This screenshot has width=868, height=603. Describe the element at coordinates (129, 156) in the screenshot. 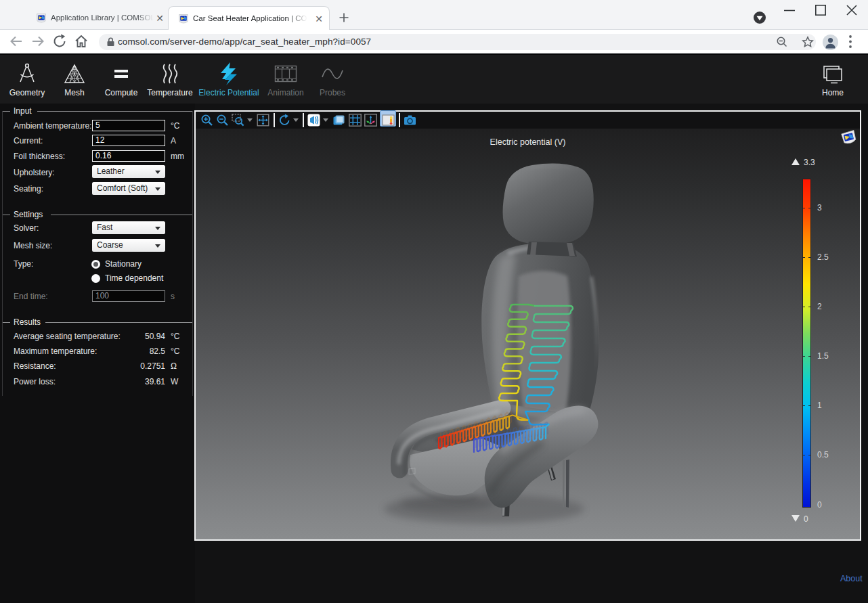

I see `foil-thickness-input: 0.16` at that location.